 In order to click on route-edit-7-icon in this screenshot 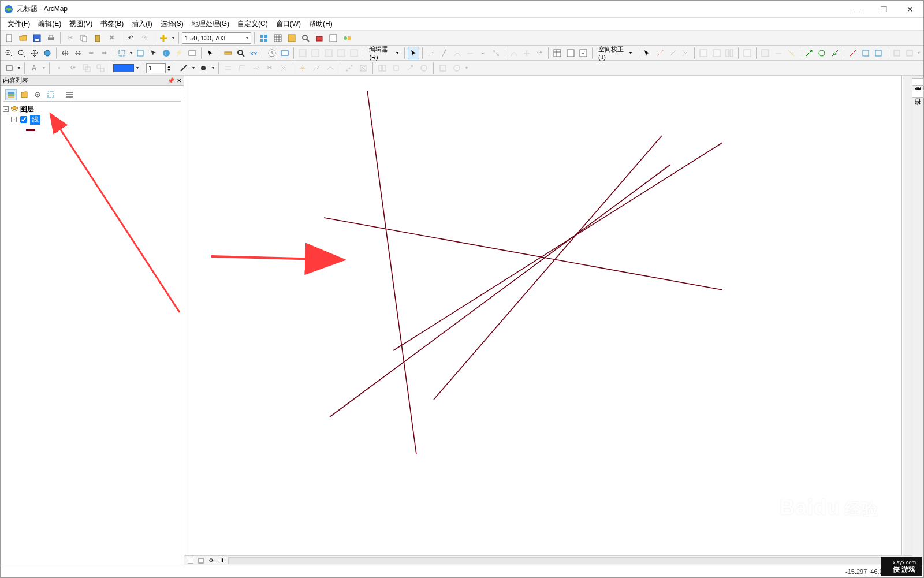, I will do `click(897, 53)`.